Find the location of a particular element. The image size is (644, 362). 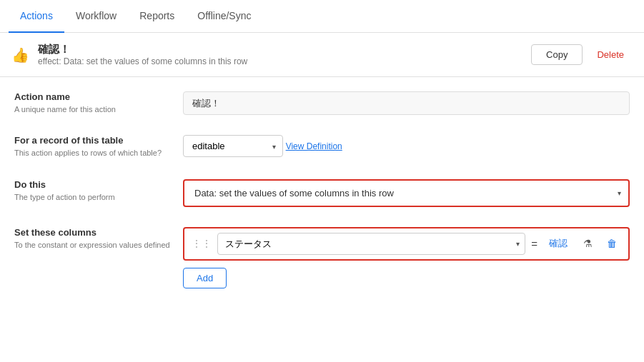

do-this-desc: The type of action to perform is located at coordinates (93, 197).